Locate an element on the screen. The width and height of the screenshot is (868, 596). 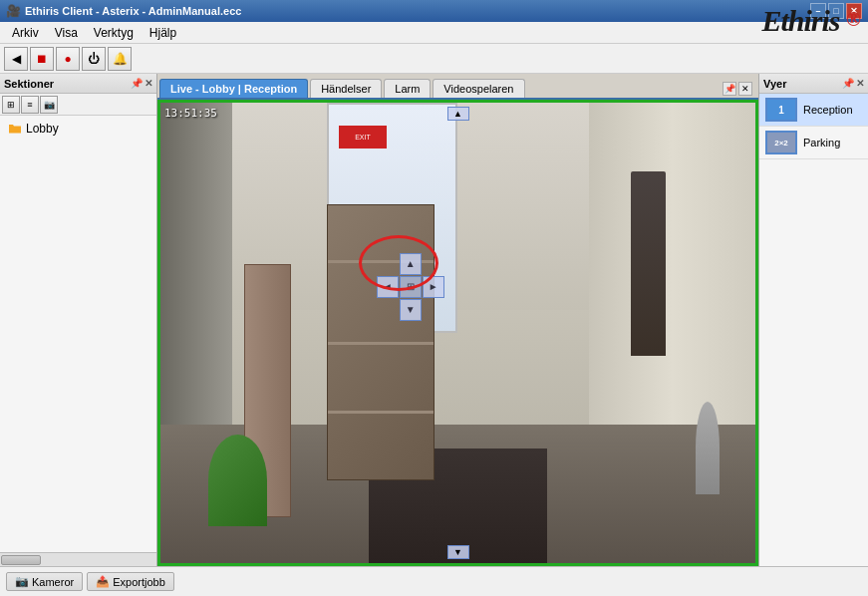
vyer-thumb-parking: 2×2 is located at coordinates (781, 143).